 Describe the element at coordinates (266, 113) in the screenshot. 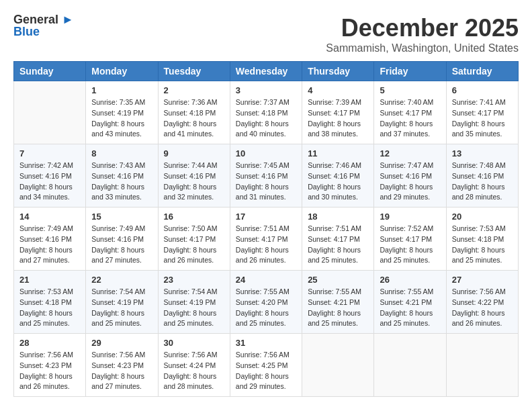

I see `calendar-cell: 3Sunrise: 7:37 AMSunset: 4:18 PMDaylight…` at that location.